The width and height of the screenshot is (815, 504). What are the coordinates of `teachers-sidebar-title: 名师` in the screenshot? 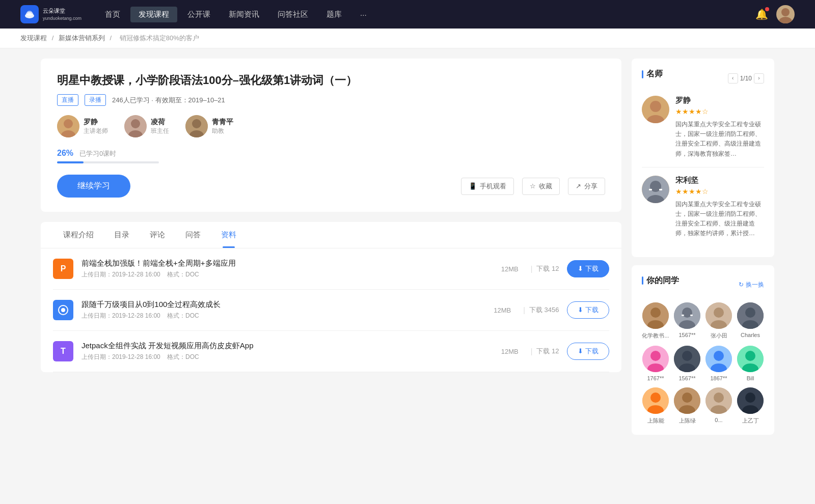 It's located at (652, 74).